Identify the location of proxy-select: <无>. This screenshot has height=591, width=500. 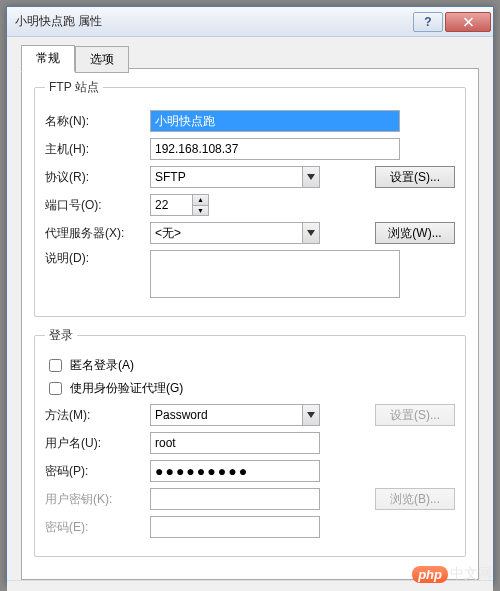
(235, 233).